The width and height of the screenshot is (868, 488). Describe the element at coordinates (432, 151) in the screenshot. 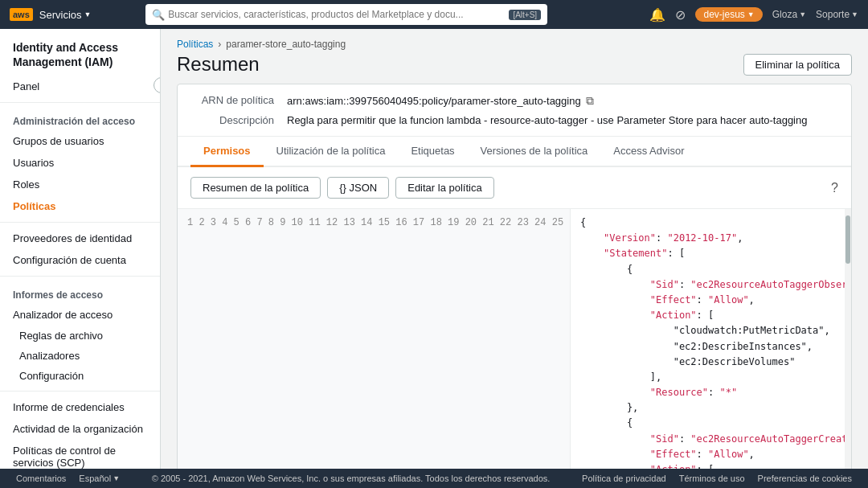

I see `tab-etiquetas-label: Etiquetas` at that location.